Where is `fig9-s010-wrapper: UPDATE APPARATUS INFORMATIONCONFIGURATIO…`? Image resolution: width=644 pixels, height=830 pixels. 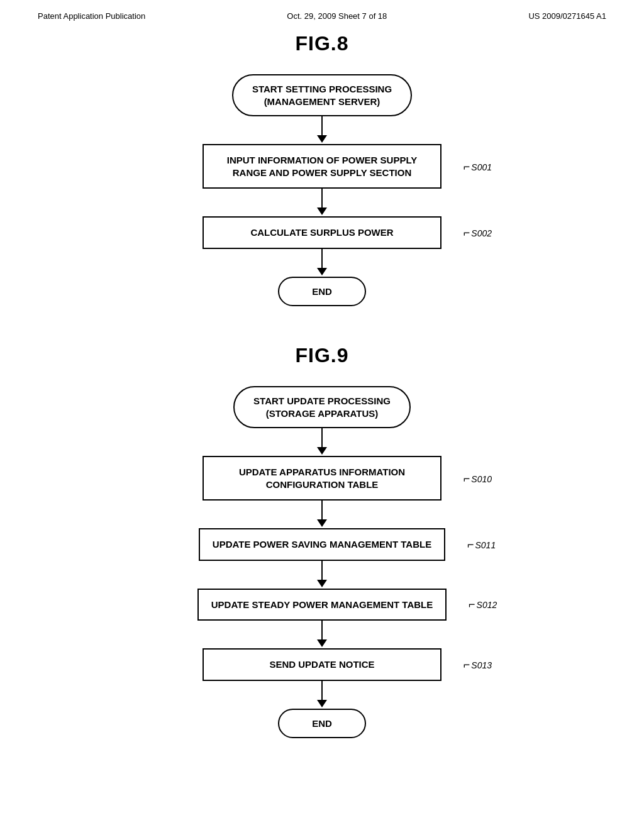
fig9-s010-wrapper: UPDATE APPARATUS INFORMATIONCONFIGURATIO… is located at coordinates (322, 478).